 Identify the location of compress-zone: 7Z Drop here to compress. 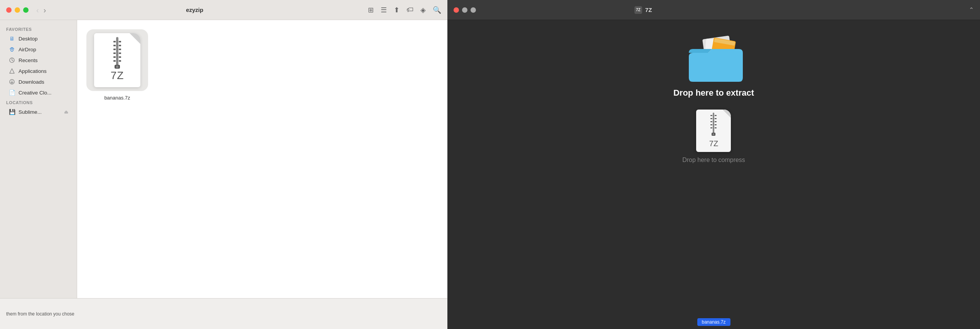
(713, 137).